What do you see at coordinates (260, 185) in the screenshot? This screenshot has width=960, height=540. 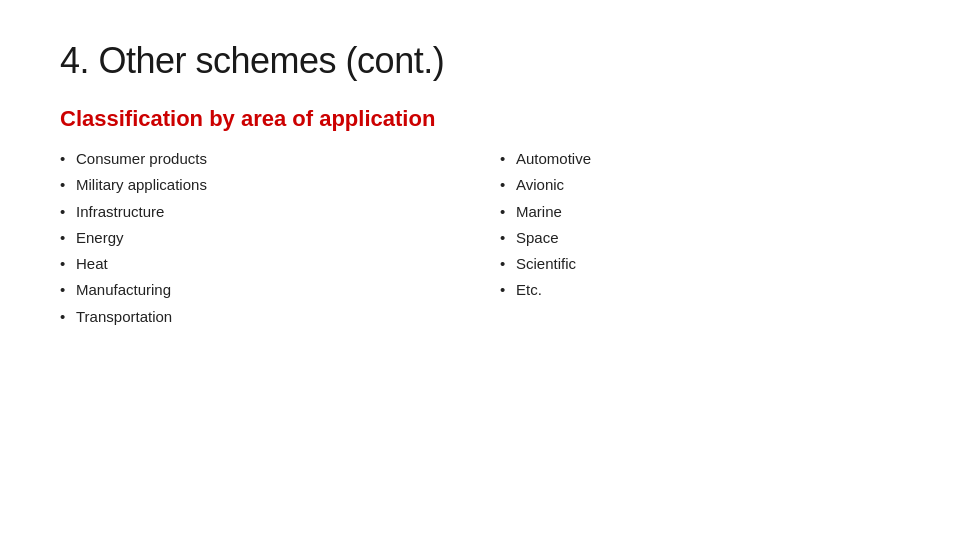 I see `list-item: Military applications` at bounding box center [260, 185].